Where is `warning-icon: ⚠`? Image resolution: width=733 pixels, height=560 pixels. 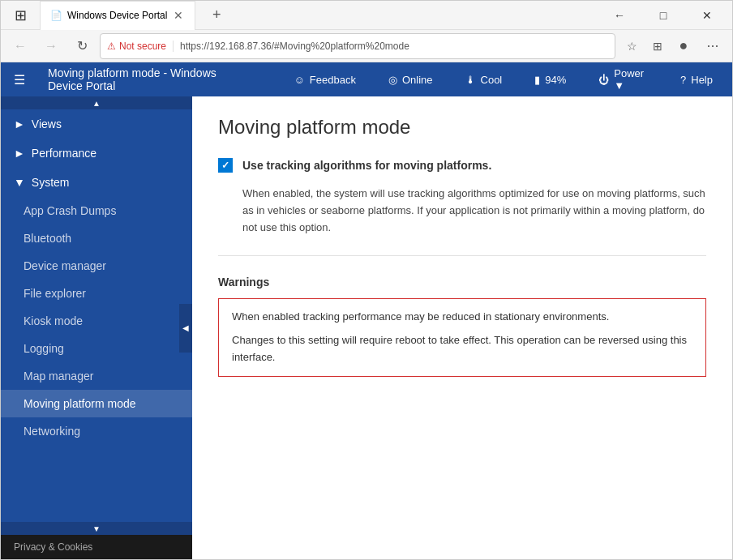 warning-icon: ⚠ is located at coordinates (112, 46).